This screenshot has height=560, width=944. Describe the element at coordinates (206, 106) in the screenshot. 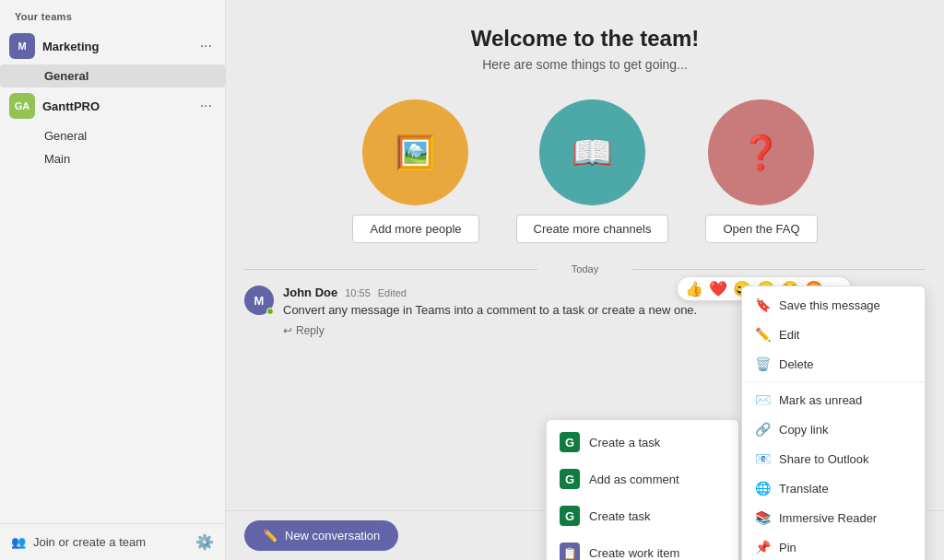

I see `team-more-ganttpro: ···` at that location.